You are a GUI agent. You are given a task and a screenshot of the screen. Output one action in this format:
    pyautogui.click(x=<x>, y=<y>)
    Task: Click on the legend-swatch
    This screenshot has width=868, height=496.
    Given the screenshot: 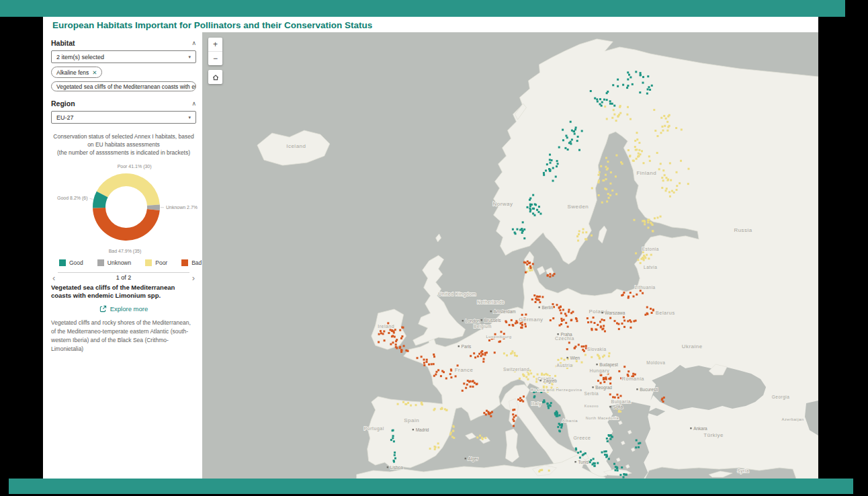 What is the action you would take?
    pyautogui.click(x=185, y=263)
    